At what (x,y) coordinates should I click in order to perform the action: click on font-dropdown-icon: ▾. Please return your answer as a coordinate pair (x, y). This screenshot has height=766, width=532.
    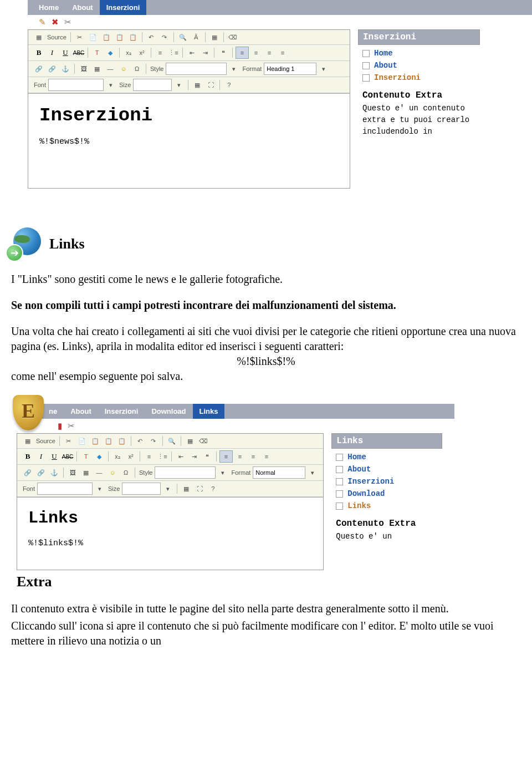
    Looking at the image, I should click on (100, 489).